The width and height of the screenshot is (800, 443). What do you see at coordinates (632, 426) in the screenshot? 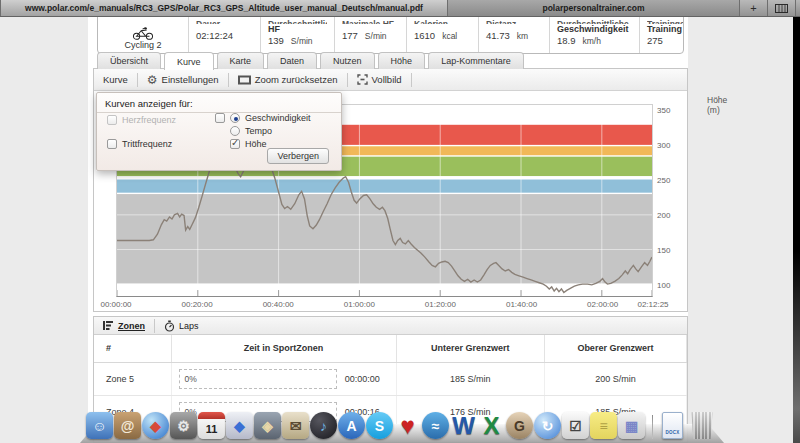
I see `preview-icon: ▦` at bounding box center [632, 426].